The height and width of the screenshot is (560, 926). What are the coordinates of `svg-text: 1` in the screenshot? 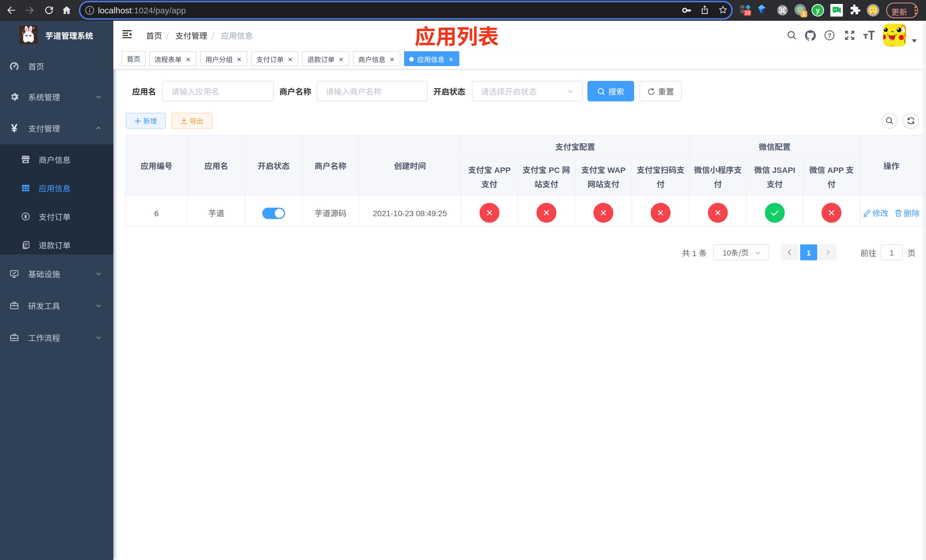 It's located at (804, 14).